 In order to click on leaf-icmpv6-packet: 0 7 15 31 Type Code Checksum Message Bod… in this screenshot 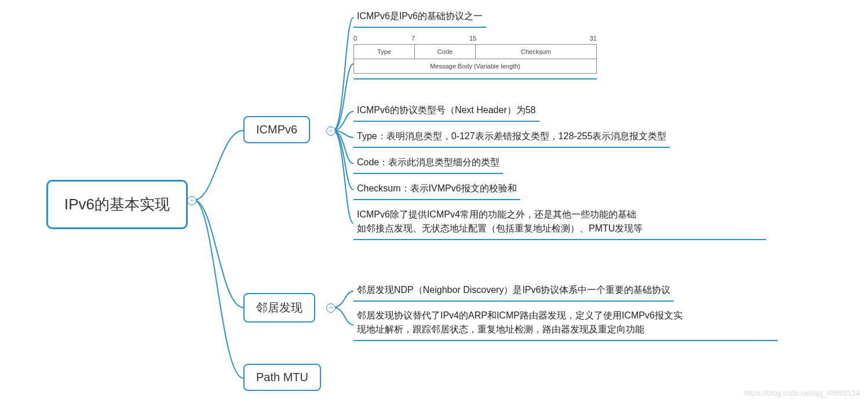, I will do `click(475, 57)`.